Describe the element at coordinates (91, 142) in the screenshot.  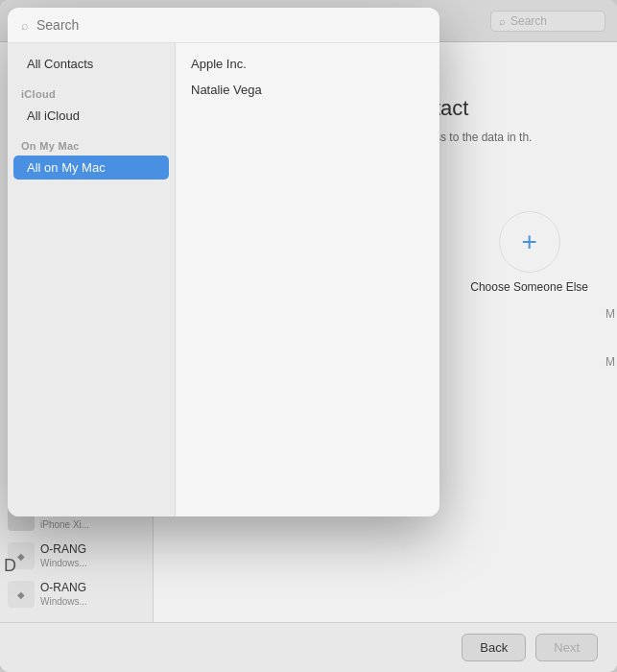
I see `sidebar-section-on-my-mac: On My Mac` at that location.